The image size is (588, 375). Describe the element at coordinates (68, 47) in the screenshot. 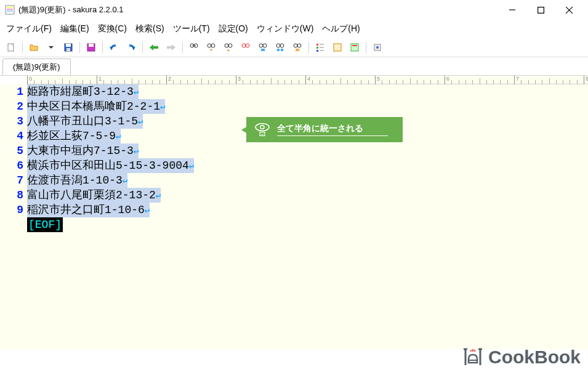

I see `save-icon` at that location.